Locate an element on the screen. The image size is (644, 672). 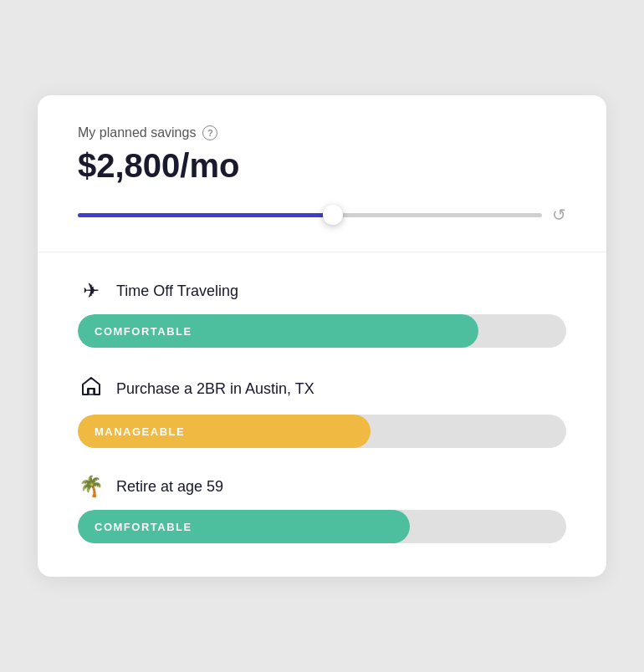
slider-thumb is located at coordinates (333, 215).